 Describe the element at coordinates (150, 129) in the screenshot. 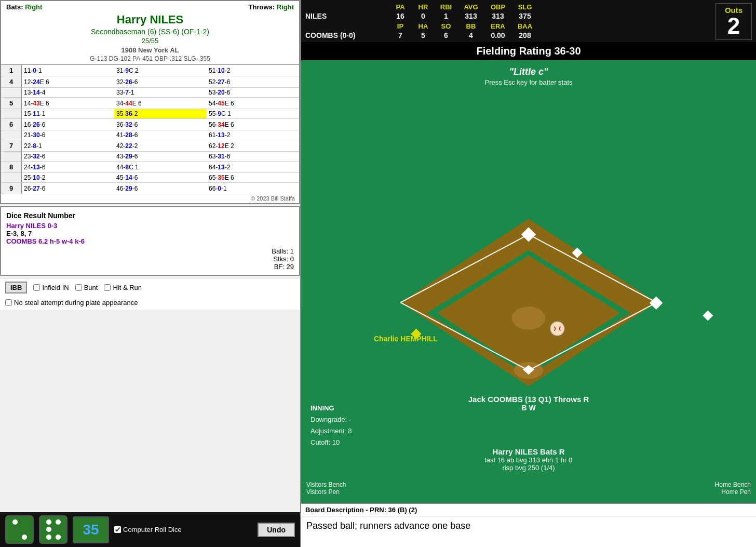

I see `roll-table: 111- 0 - 131- 9 C 251- 10 - 2412- 24 E 6…` at that location.